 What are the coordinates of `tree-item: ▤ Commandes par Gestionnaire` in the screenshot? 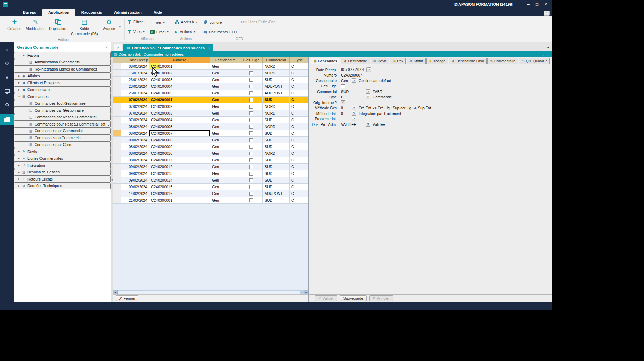 It's located at (62, 110).